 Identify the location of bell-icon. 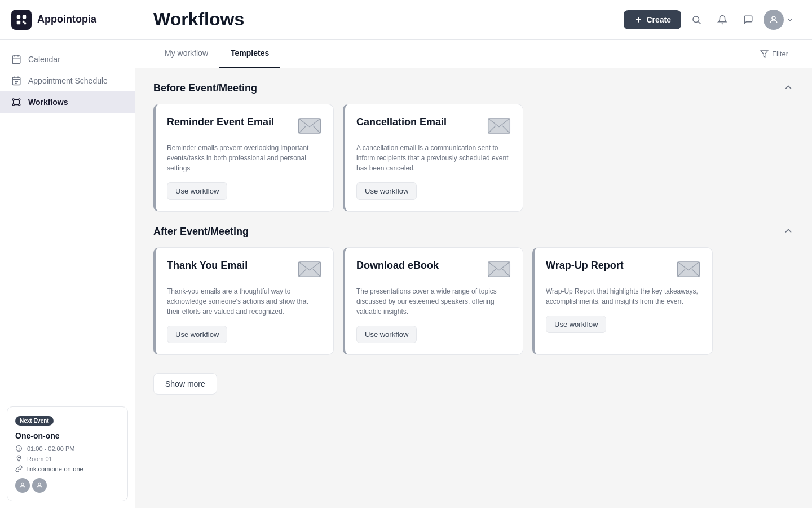
(722, 20).